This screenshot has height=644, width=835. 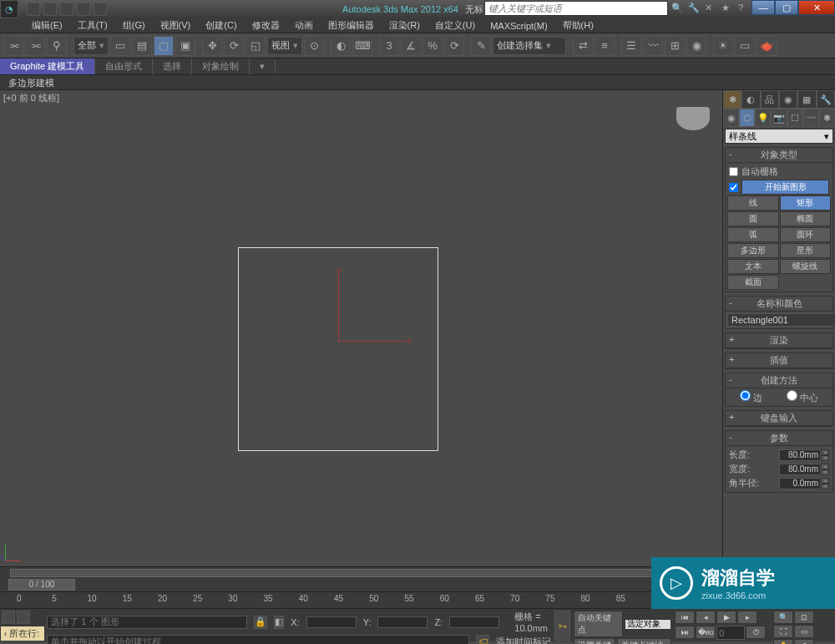 What do you see at coordinates (767, 46) in the screenshot?
I see `render-icon: 🫖` at bounding box center [767, 46].